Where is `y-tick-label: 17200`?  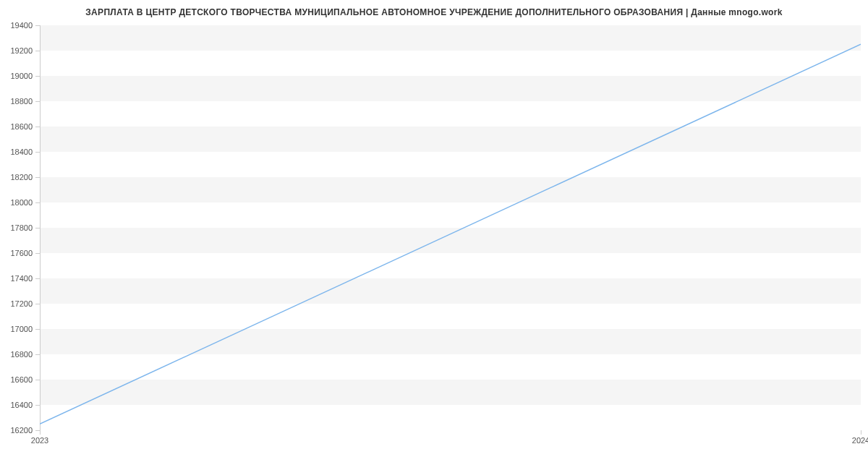
y-tick-label: 17200 is located at coordinates (22, 304).